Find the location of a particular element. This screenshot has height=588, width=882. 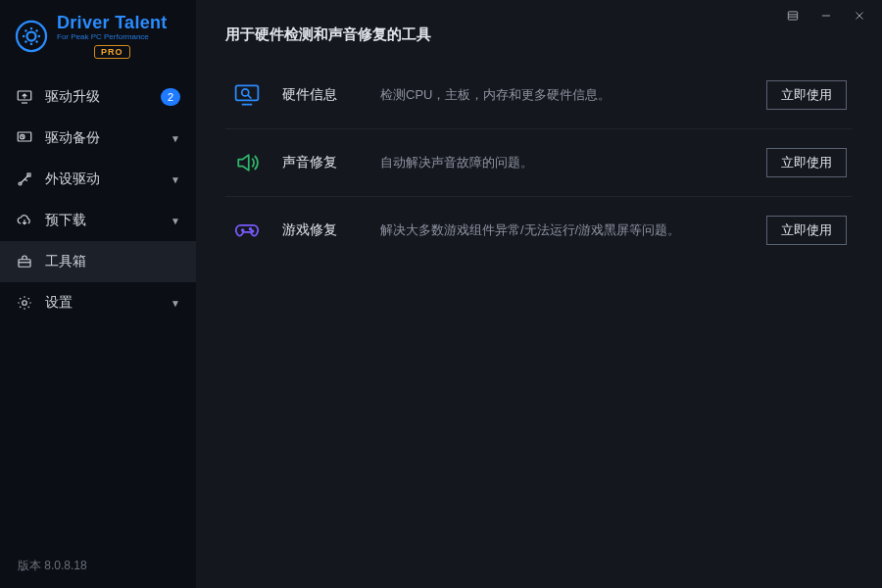

sidebar-item-settings: 设置 ▼ is located at coordinates (98, 303).